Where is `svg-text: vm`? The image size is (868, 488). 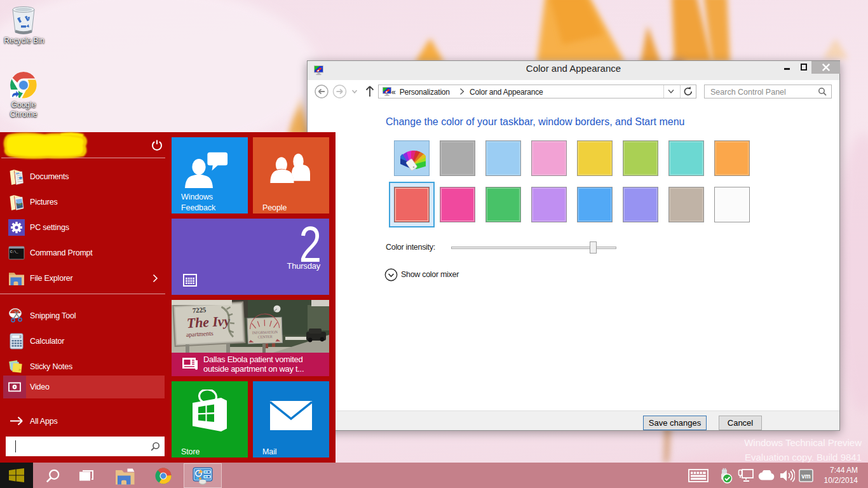
svg-text: vm is located at coordinates (806, 477).